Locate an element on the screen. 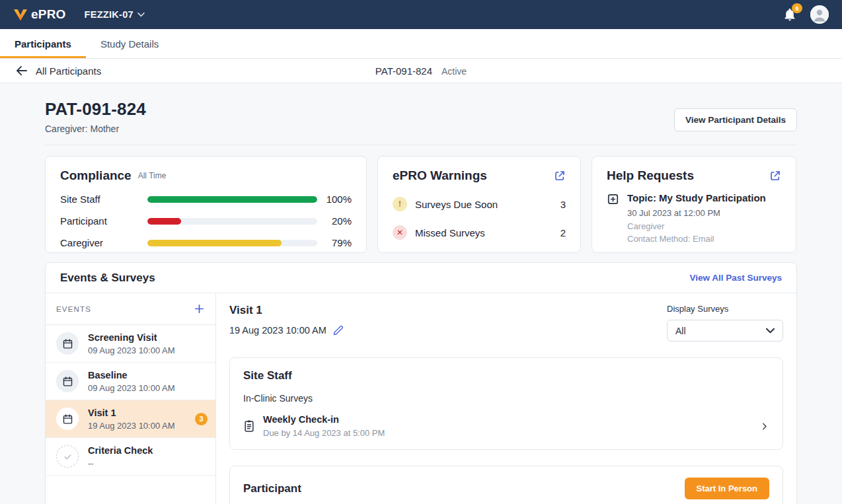  compliance-row-participant: Participant 20% is located at coordinates (206, 221).